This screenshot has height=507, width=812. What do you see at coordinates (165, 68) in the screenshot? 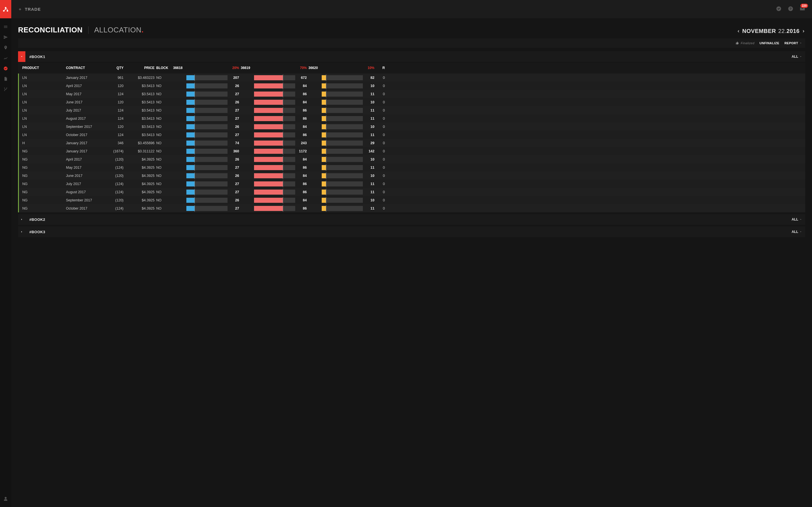
I see `col-block: BLOCK` at bounding box center [165, 68].